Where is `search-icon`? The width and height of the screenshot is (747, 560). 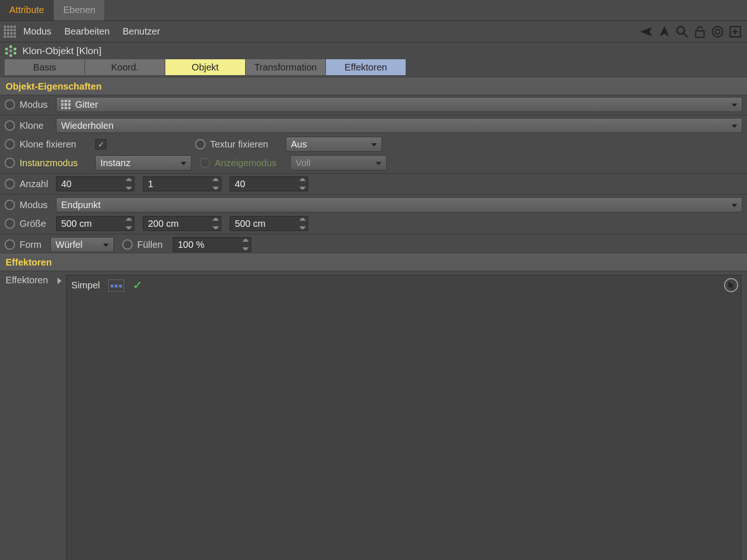 search-icon is located at coordinates (682, 32).